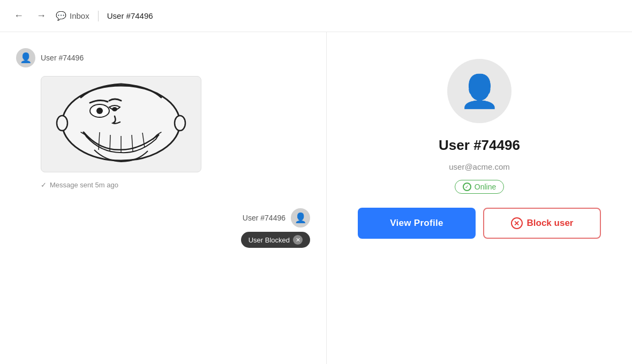  What do you see at coordinates (300, 218) in the screenshot?
I see `right-sender-avatar: 👤` at bounding box center [300, 218].